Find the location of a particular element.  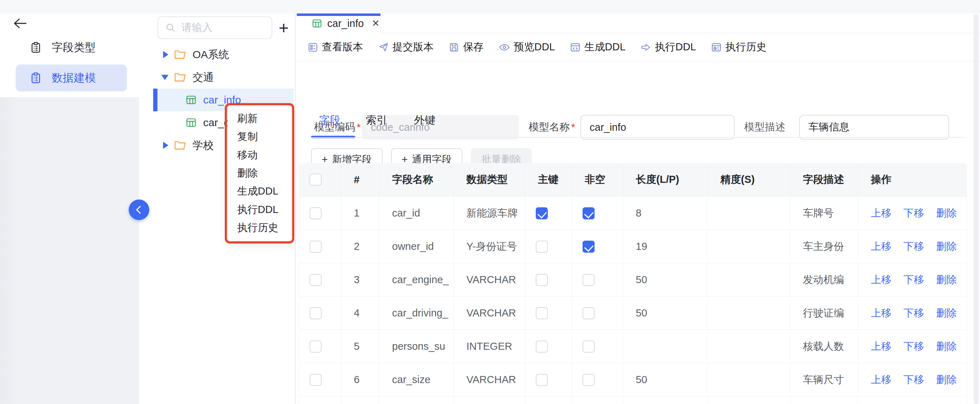

tab-fields: 字段 is located at coordinates (330, 120).